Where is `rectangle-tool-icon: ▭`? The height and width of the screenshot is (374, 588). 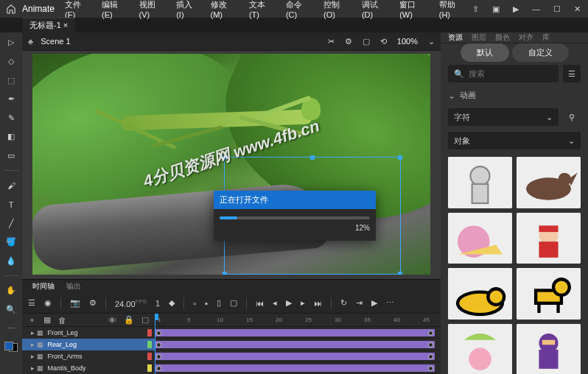
rectangle-tool-icon: ▭ is located at coordinates (11, 156).